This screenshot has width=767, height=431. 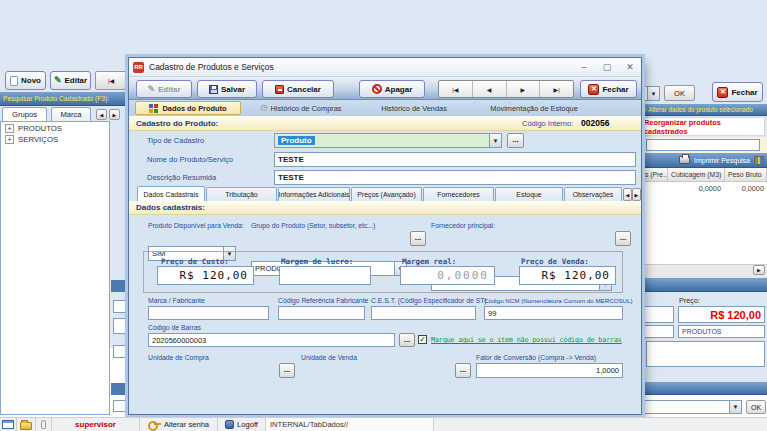 I want to click on status-clip-cell, so click(x=44, y=424).